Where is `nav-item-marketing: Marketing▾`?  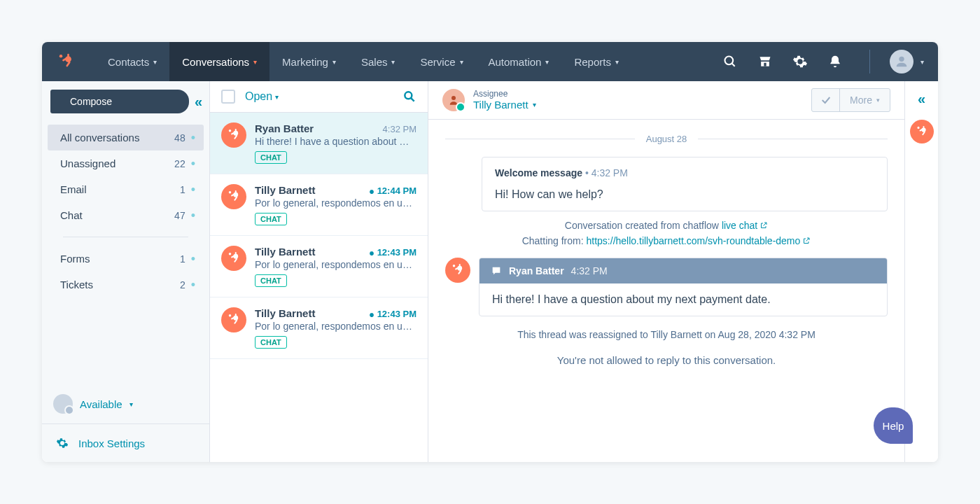 nav-item-marketing: Marketing▾ is located at coordinates (309, 62).